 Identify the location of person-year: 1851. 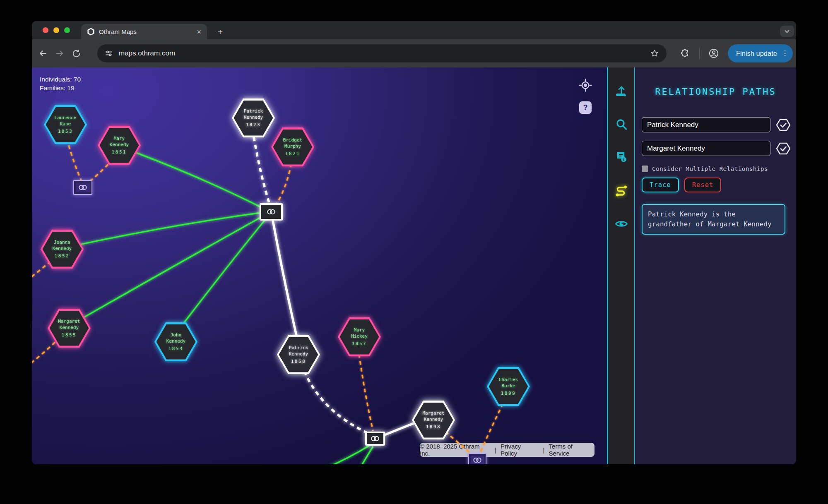
(119, 152).